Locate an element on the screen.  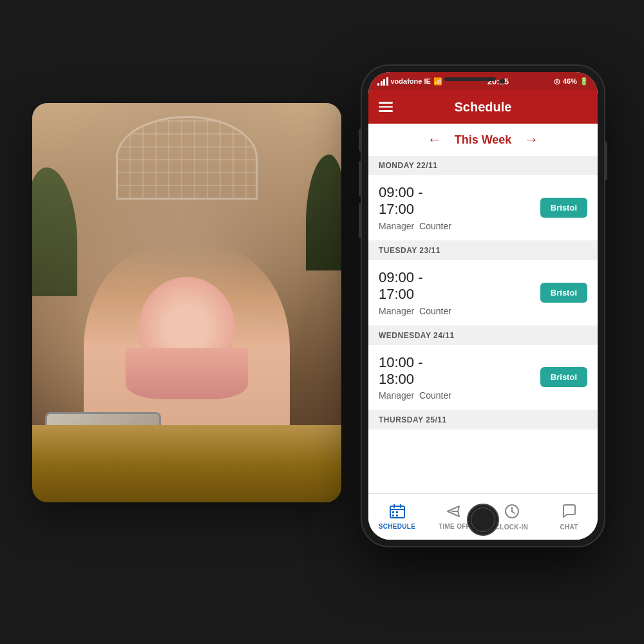
carrier-name: vodafone IE is located at coordinates (411, 81).